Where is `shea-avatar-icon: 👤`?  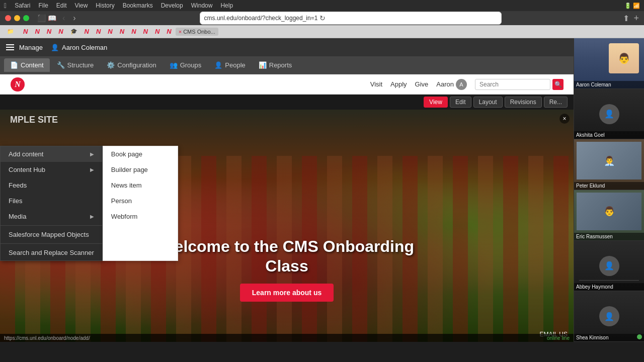
shea-avatar-icon: 👤 is located at coordinates (609, 317).